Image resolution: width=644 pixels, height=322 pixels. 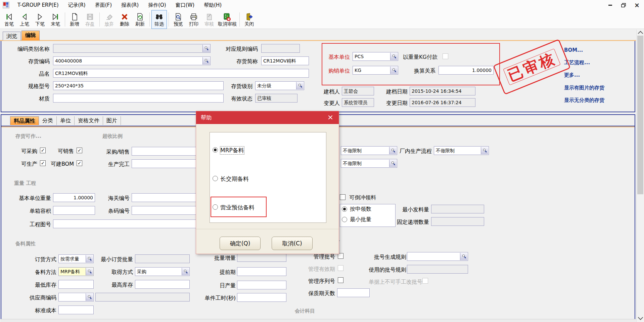 I want to click on refresh-button: 刷新, so click(x=140, y=19).